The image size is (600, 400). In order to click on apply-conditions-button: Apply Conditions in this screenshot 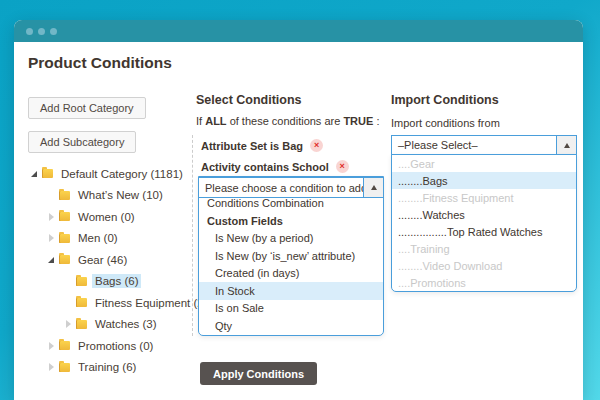, I will do `click(258, 374)`.